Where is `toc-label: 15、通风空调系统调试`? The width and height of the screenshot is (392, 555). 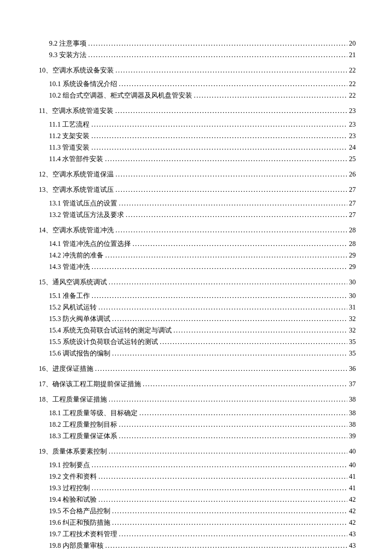 toc-label: 15、通风空调系统调试 is located at coordinates (73, 282).